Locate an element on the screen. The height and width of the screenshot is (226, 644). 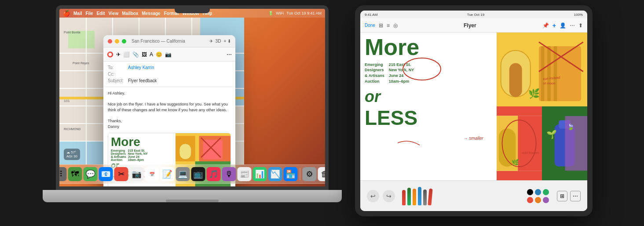
emoji-icon: 😊 is located at coordinates (159, 55).